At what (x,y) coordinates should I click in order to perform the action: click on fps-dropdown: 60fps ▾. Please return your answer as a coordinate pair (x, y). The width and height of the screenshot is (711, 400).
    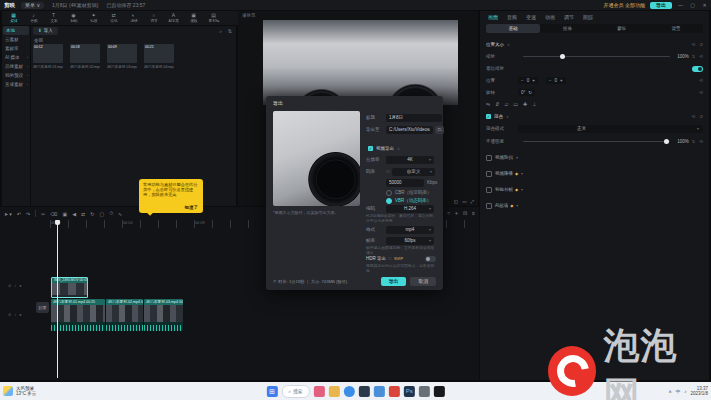
    Looking at the image, I should click on (410, 241).